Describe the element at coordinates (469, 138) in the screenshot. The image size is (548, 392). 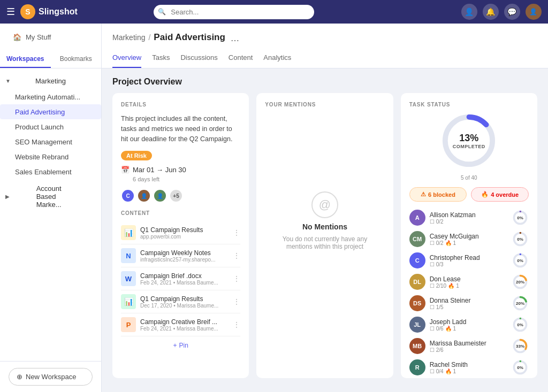
I see `donut-percent: 13%` at that location.